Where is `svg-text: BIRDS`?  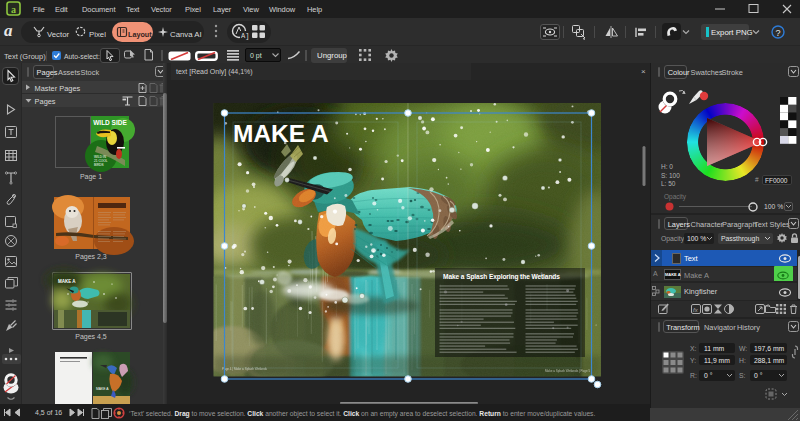
svg-text: BIRDS is located at coordinates (99, 164).